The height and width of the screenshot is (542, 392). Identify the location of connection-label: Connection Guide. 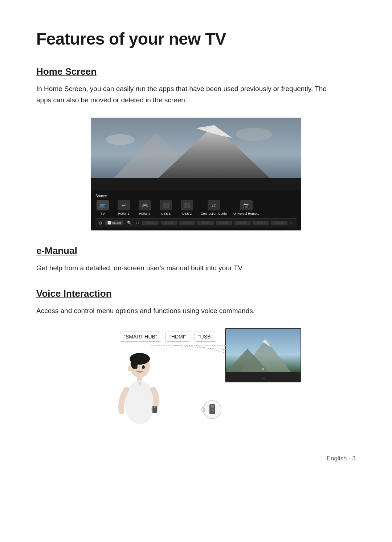
(214, 214).